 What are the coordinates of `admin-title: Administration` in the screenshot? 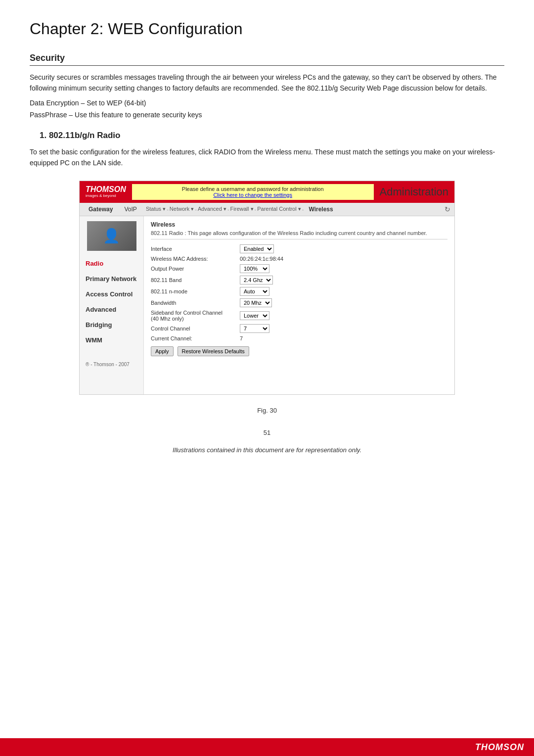 It's located at (414, 192).